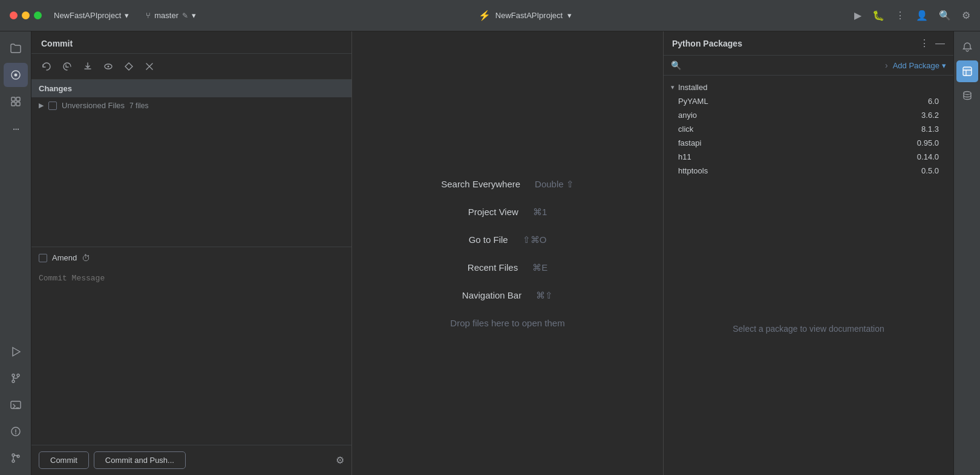 The height and width of the screenshot is (475, 980). What do you see at coordinates (43, 258) in the screenshot?
I see `amend-checkbox` at bounding box center [43, 258].